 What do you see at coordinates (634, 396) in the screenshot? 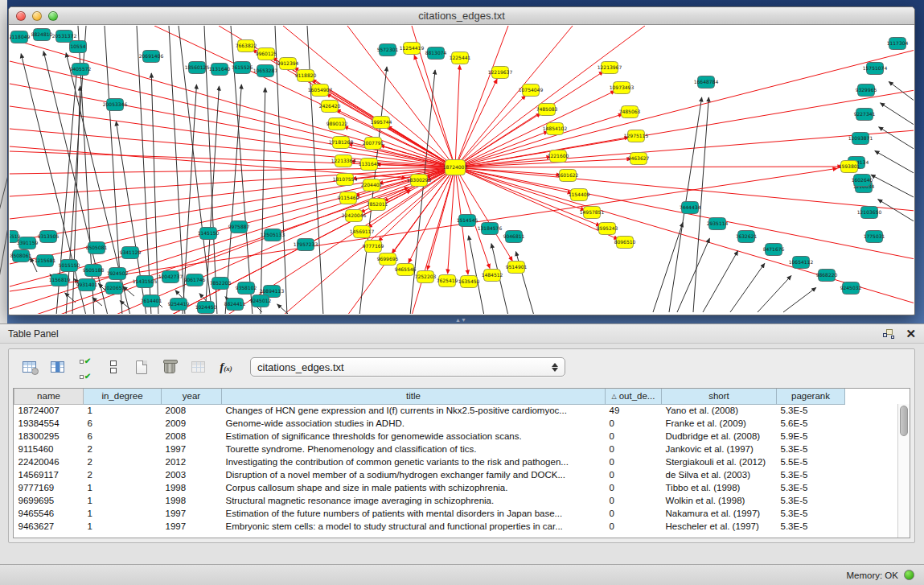
I see `column-header-out_de: △out_de...` at bounding box center [634, 396].